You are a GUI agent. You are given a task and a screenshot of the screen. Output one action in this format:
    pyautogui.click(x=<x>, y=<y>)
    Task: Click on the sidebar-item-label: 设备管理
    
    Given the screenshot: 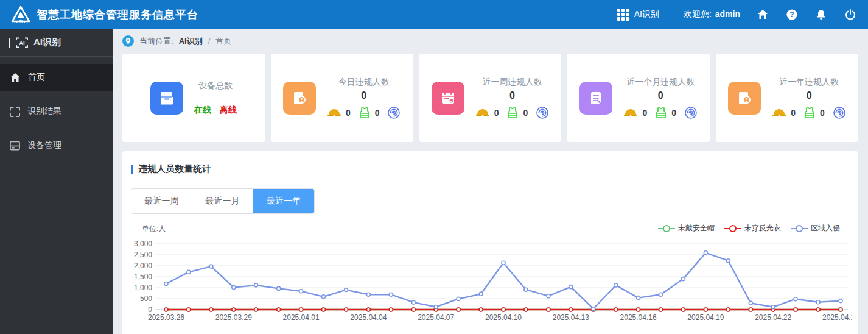 What is the action you would take?
    pyautogui.click(x=44, y=146)
    